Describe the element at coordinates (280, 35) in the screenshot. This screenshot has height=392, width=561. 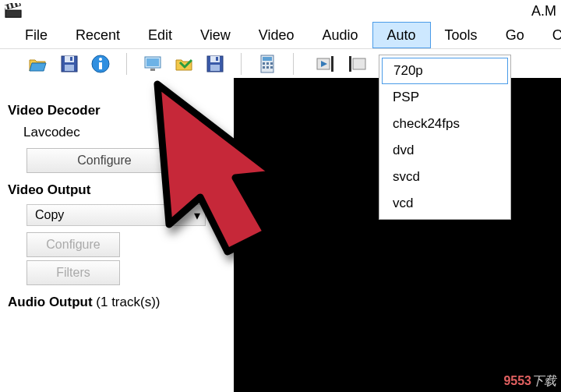
I see `menubar: File Recent Edit View Video Audio Auto T…` at that location.